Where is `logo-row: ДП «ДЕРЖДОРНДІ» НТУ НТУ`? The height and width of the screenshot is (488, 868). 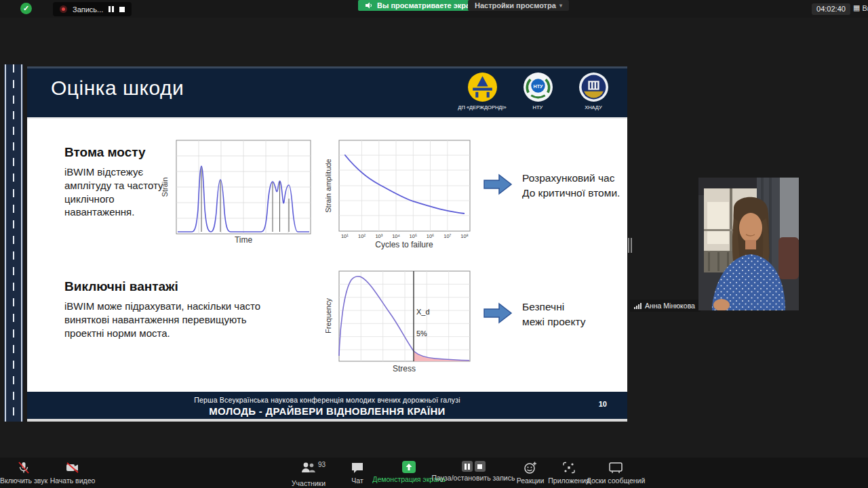 logo-row: ДП «ДЕРЖДОРНДІ» НТУ НТУ is located at coordinates (538, 91).